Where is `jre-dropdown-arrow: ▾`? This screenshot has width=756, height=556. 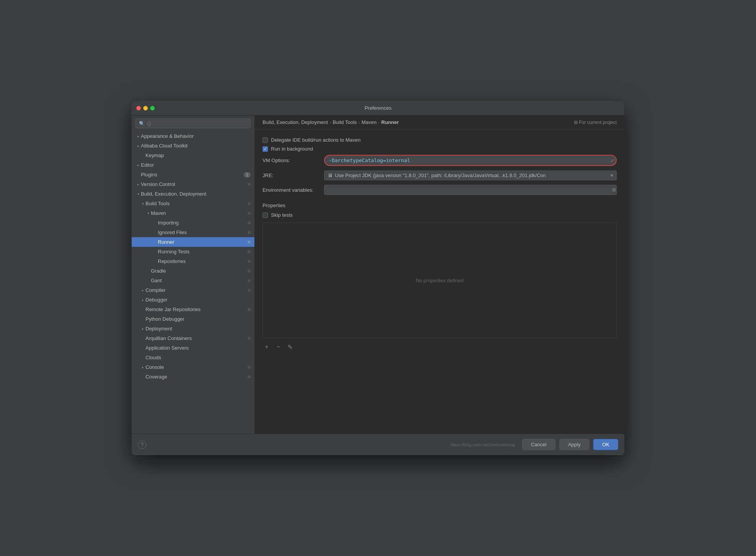
jre-dropdown-arrow: ▾ is located at coordinates (612, 176).